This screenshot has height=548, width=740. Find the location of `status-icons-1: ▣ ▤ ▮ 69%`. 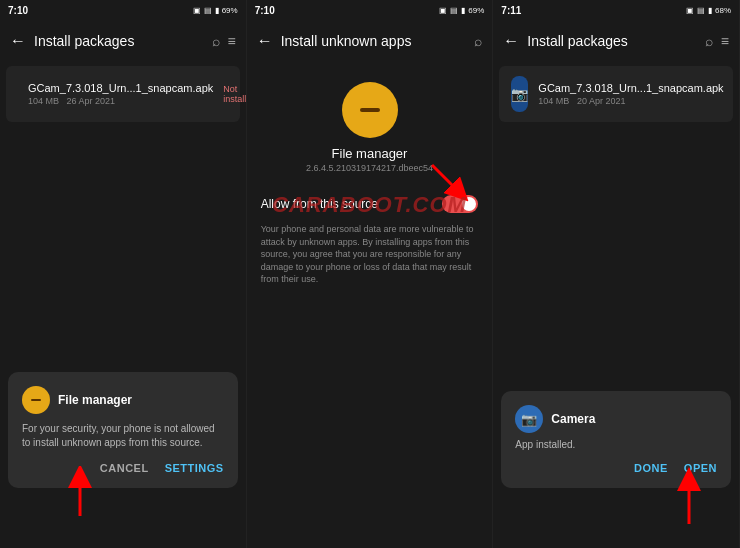

status-icons-1: ▣ ▤ ▮ 69% is located at coordinates (216, 10).